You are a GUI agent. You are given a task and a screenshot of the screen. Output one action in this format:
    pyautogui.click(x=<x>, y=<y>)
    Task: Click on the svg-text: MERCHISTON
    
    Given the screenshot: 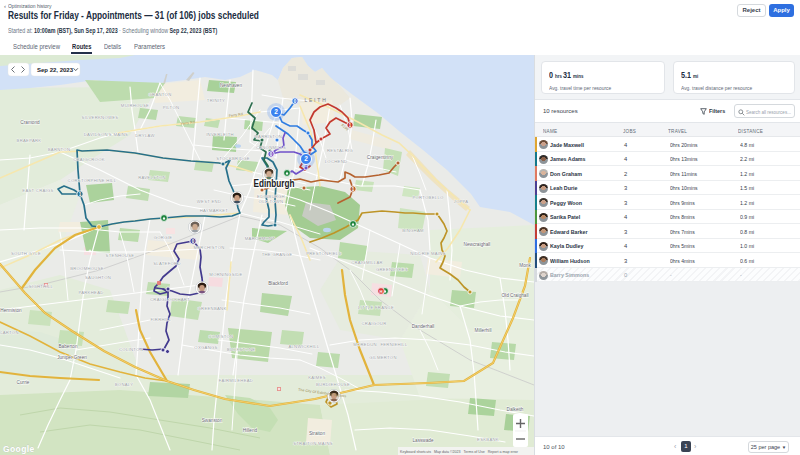 What is the action you would take?
    pyautogui.click(x=208, y=248)
    